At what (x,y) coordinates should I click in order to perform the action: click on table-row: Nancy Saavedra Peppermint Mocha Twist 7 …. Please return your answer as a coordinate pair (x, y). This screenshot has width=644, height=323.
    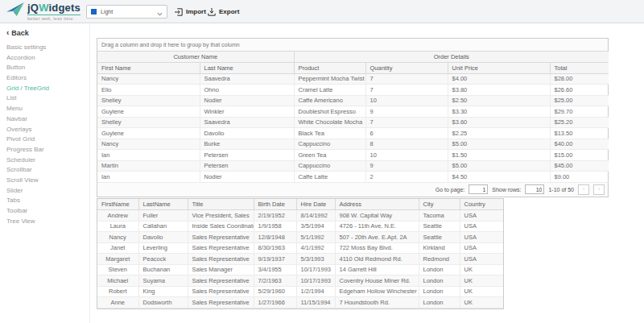
    Looking at the image, I should click on (353, 79).